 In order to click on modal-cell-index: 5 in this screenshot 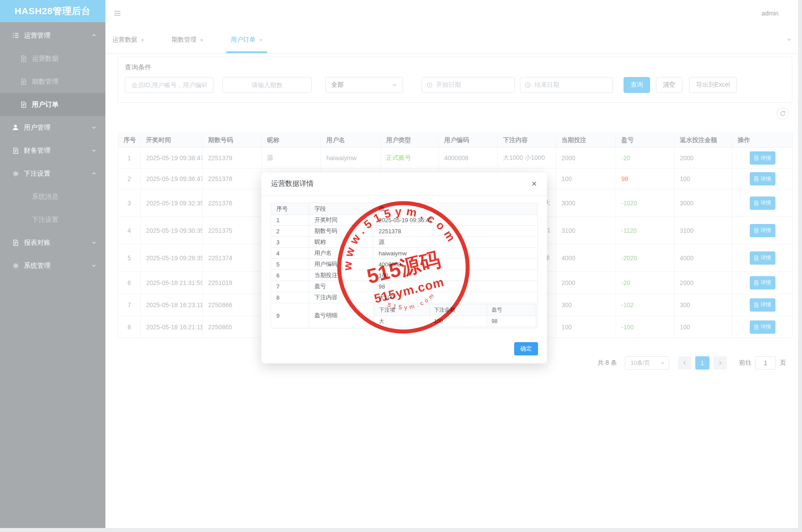, I will do `click(290, 265)`.